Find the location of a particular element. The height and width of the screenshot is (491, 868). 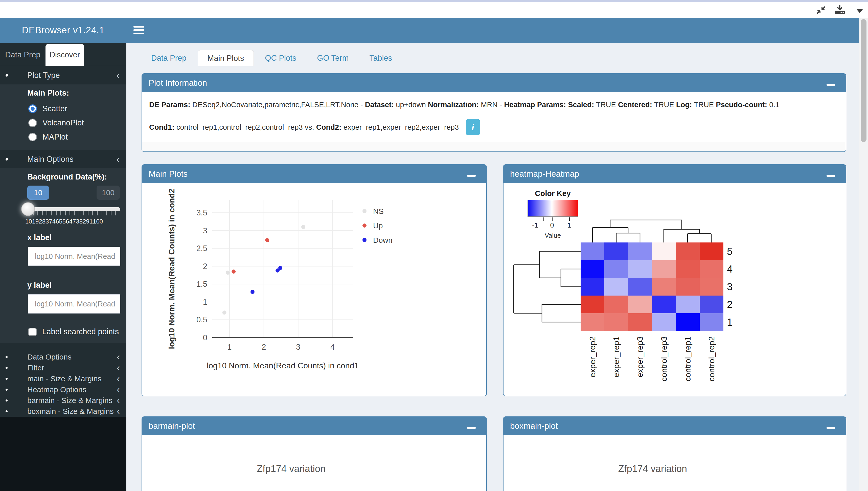

radio-label: MAPlot is located at coordinates (55, 137).